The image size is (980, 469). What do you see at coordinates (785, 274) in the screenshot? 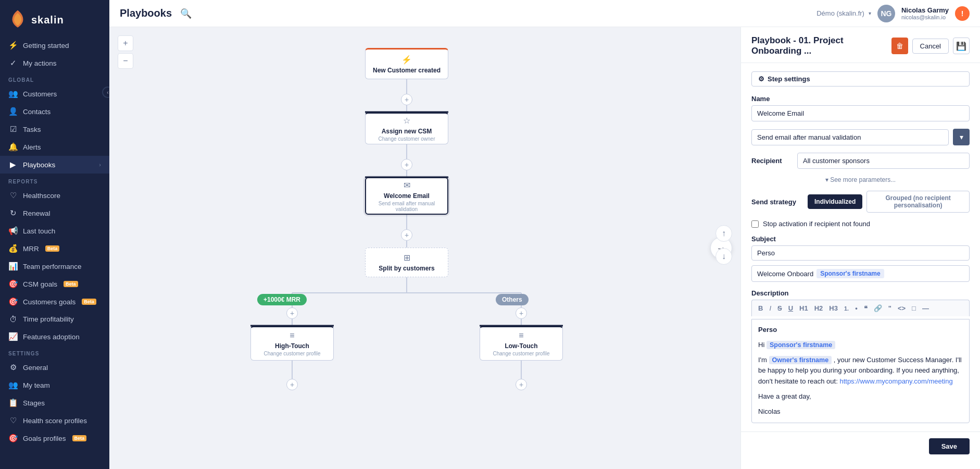
I see `subject-prefix: Welcome Onboard` at bounding box center [785, 274].